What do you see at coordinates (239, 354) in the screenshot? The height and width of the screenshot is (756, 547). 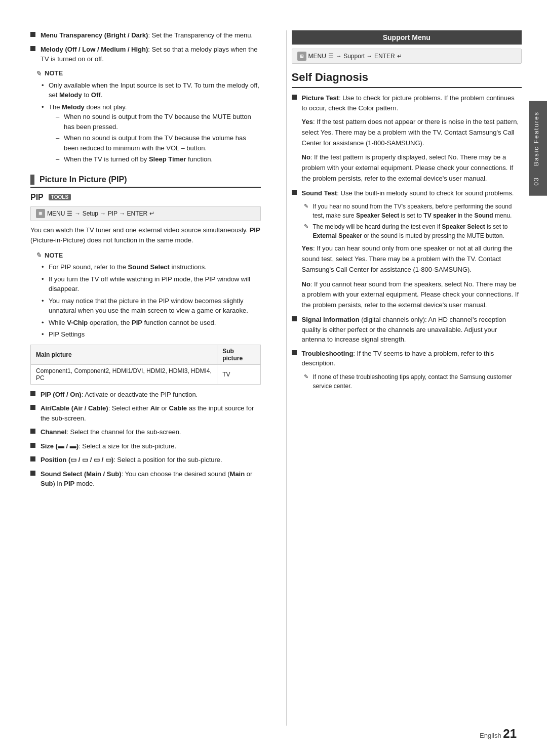 I see `table-col2-header: Sub picture` at bounding box center [239, 354].